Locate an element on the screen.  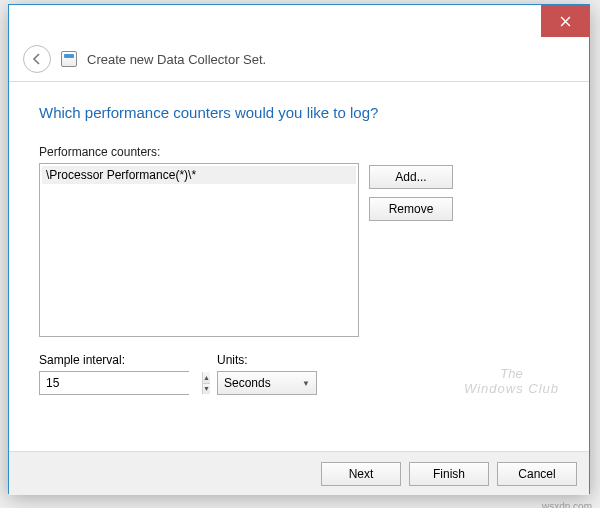
close-icon is located at coordinates (566, 22).